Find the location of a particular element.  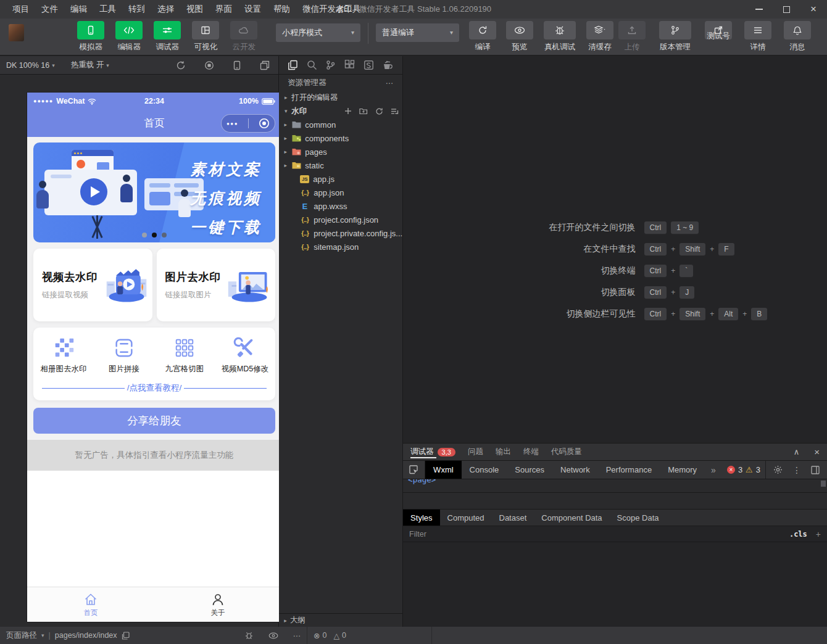

source-control-icon is located at coordinates (331, 65).